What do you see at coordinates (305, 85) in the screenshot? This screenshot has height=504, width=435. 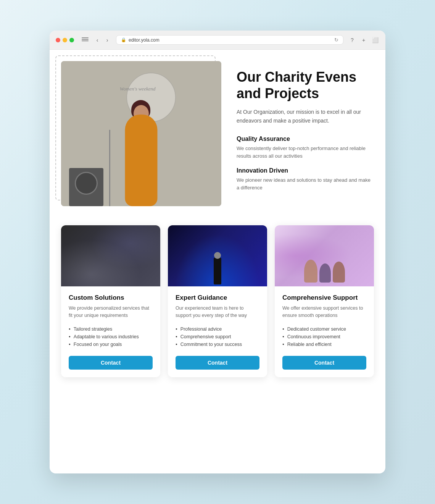 I see `hero-title: Our Charity Evens and Projects` at bounding box center [305, 85].